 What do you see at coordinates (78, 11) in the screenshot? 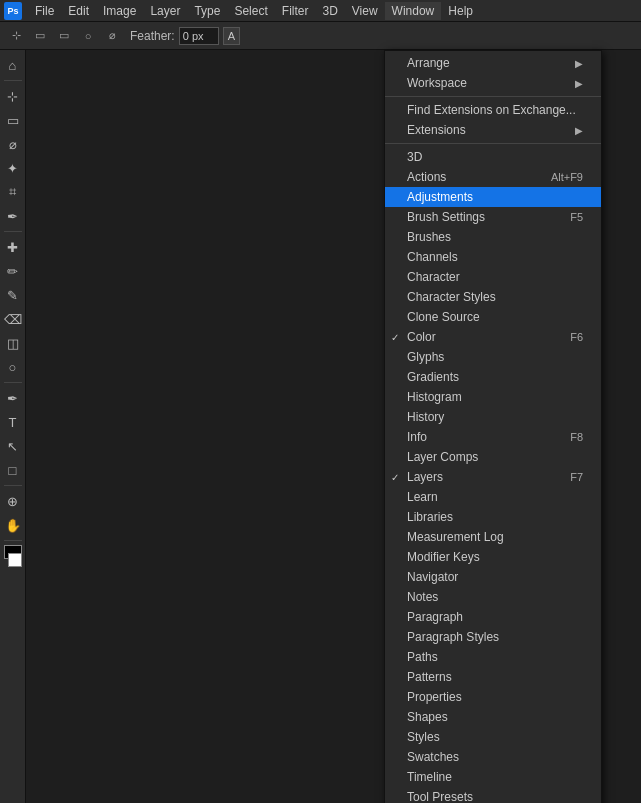
I see `menu-edit: Edit` at bounding box center [78, 11].